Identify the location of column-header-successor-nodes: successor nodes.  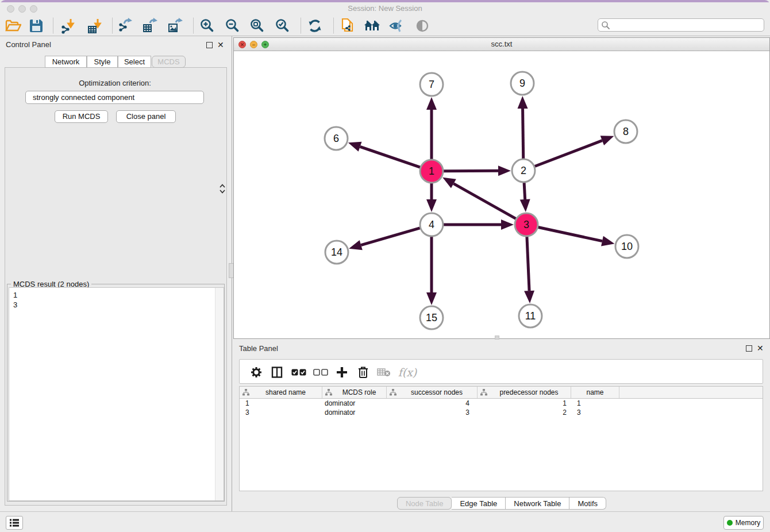
(432, 392).